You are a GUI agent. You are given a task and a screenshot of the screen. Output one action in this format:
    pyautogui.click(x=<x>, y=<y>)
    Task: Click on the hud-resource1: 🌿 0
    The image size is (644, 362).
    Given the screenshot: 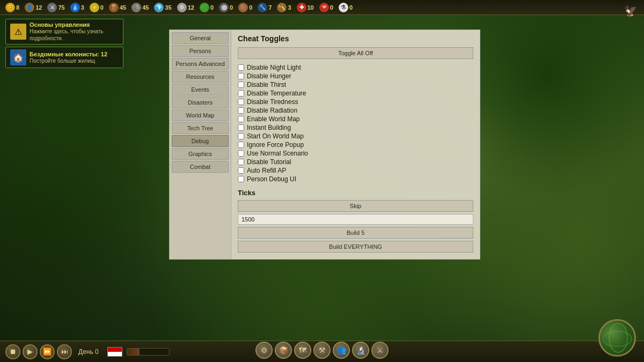 What is the action you would take?
    pyautogui.click(x=207, y=8)
    